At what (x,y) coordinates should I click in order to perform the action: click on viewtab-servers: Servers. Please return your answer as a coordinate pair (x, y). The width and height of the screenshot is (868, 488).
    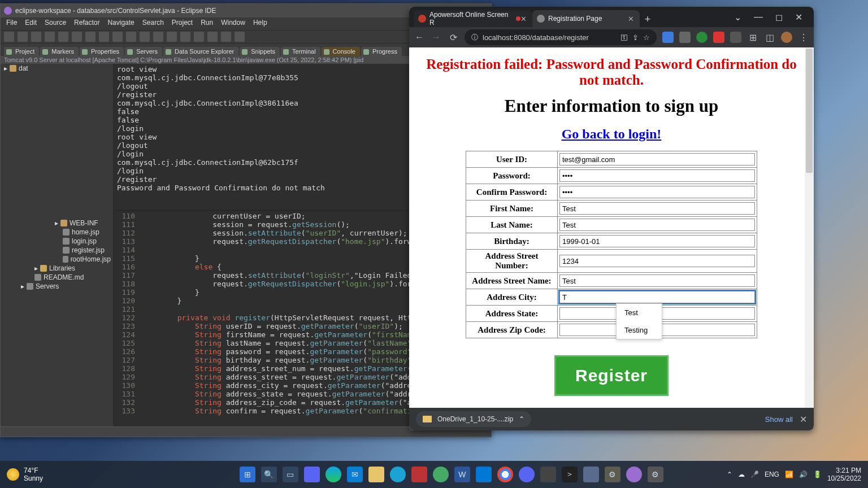
    Looking at the image, I should click on (144, 51).